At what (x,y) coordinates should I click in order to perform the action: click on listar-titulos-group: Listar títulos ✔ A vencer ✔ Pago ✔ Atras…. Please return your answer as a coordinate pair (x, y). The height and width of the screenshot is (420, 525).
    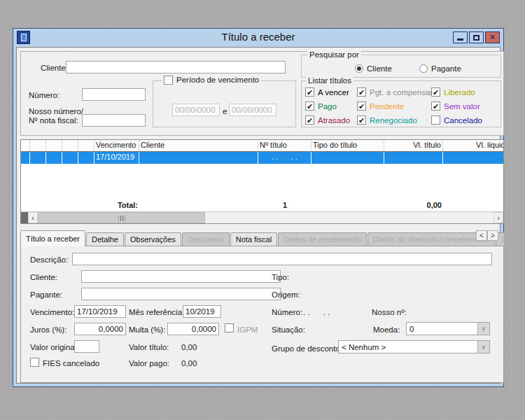
    Looking at the image, I should click on (401, 104).